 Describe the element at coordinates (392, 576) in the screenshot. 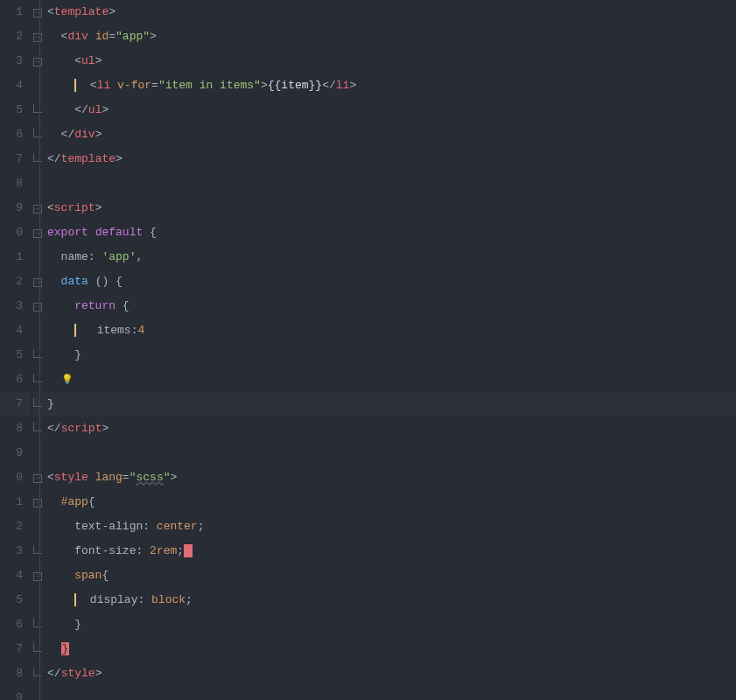

I see `code-line: span{` at that location.